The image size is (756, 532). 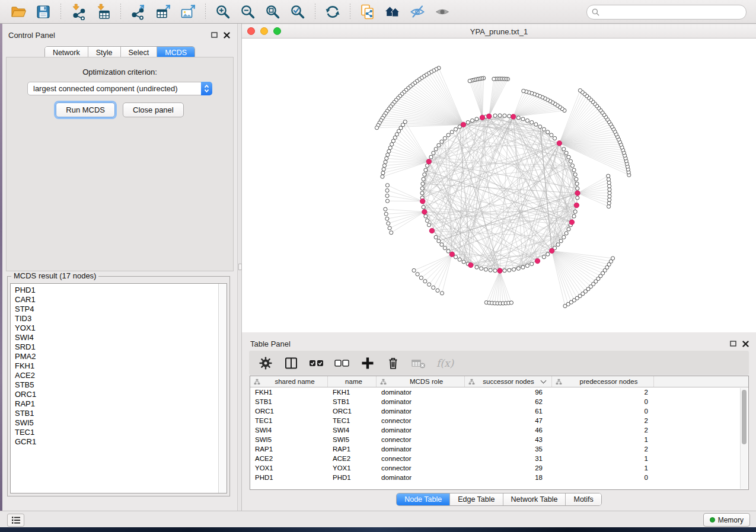 What do you see at coordinates (120, 89) in the screenshot?
I see `optimization-criterion-select: largest connected component (undirected)` at bounding box center [120, 89].